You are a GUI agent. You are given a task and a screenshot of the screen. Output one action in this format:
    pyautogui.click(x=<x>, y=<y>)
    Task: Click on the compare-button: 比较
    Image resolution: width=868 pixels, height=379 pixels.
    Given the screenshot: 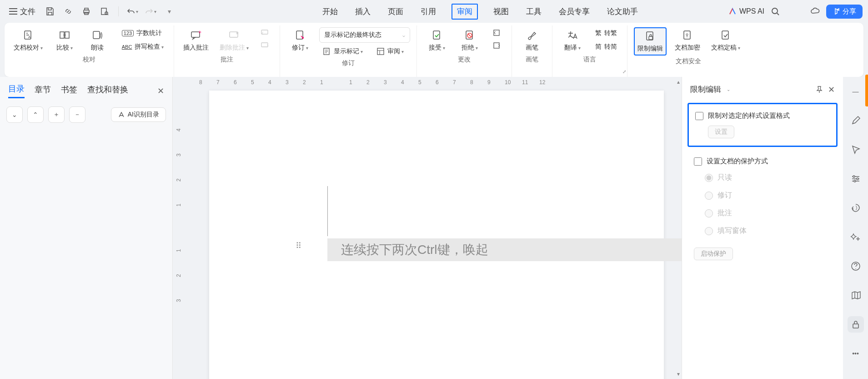 What is the action you would take?
    pyautogui.click(x=65, y=40)
    